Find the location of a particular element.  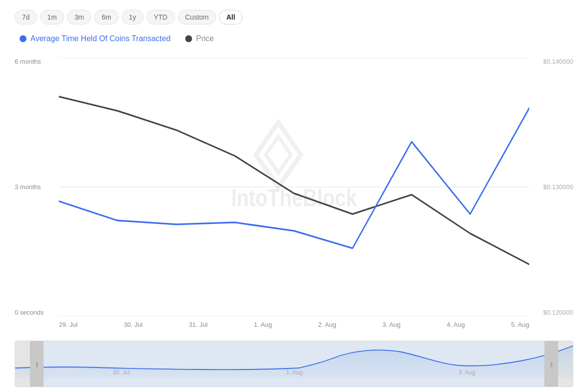

time-filter-bar: 7d 1m 3m 6m 1y YTD Custom All is located at coordinates (294, 17).